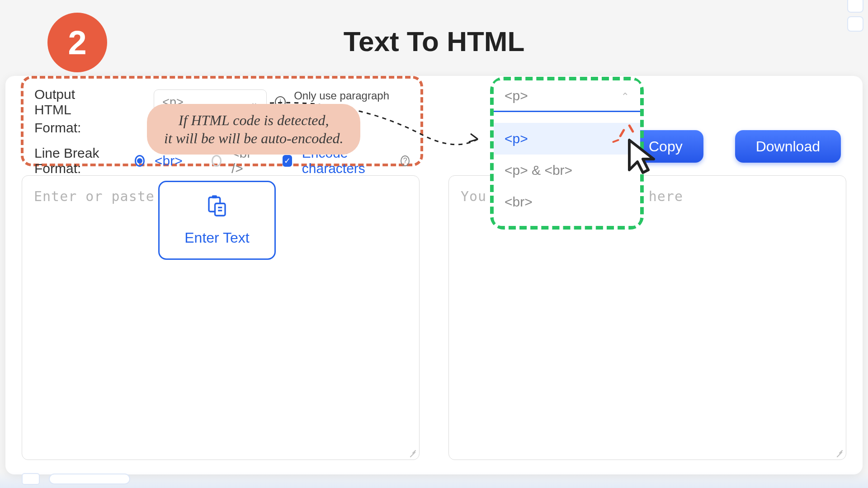  What do you see at coordinates (140, 161) in the screenshot?
I see `radio-br` at bounding box center [140, 161].